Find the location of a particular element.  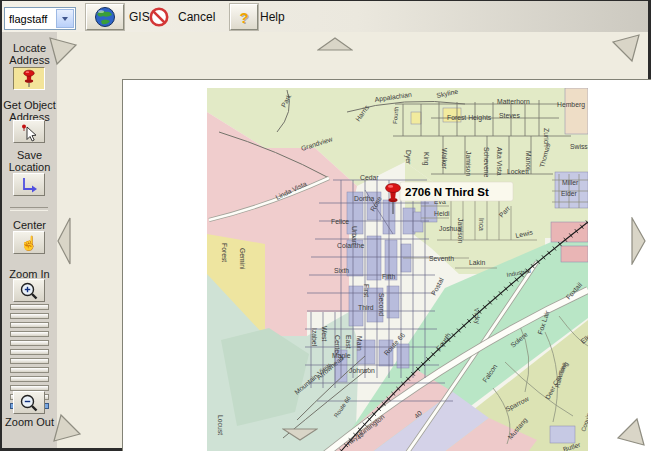

svg-text: Alta Vista is located at coordinates (500, 162).